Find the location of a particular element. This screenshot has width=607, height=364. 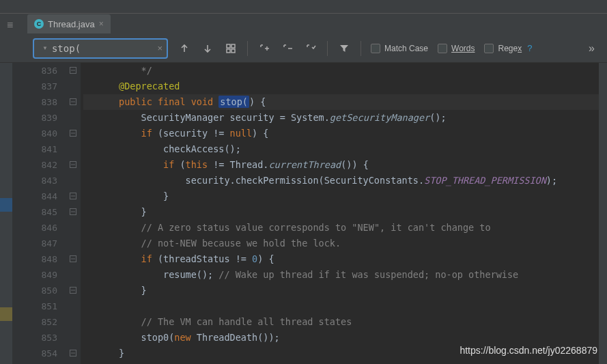

next-match-icon is located at coordinates (208, 48).